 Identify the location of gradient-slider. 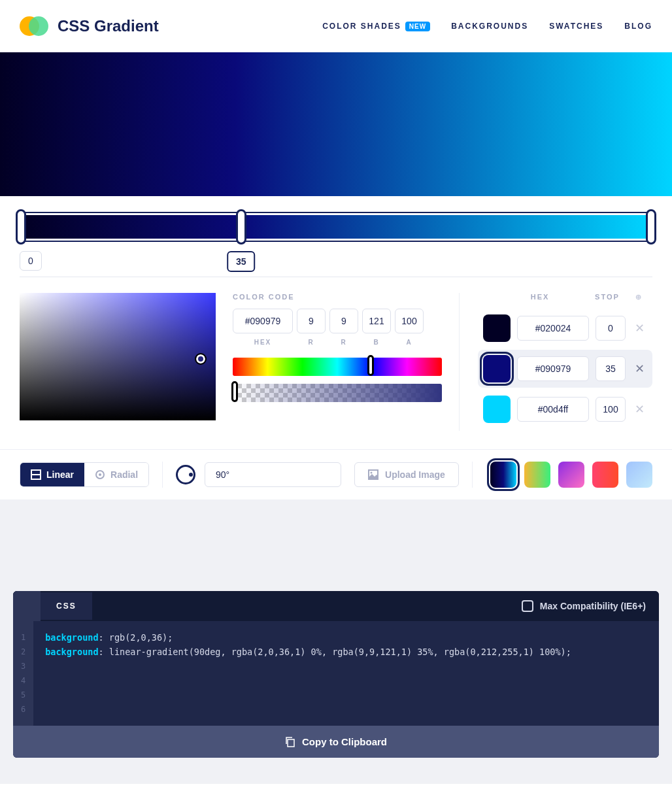
(336, 227).